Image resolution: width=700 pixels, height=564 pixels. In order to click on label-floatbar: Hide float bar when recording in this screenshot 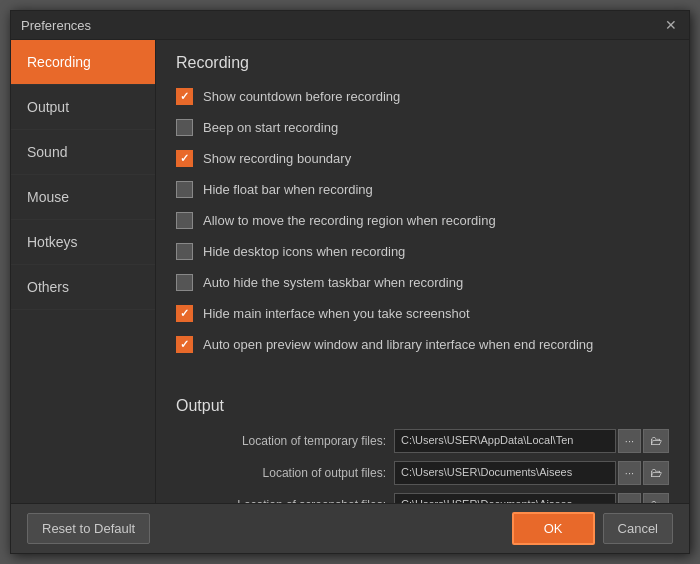, I will do `click(288, 190)`.